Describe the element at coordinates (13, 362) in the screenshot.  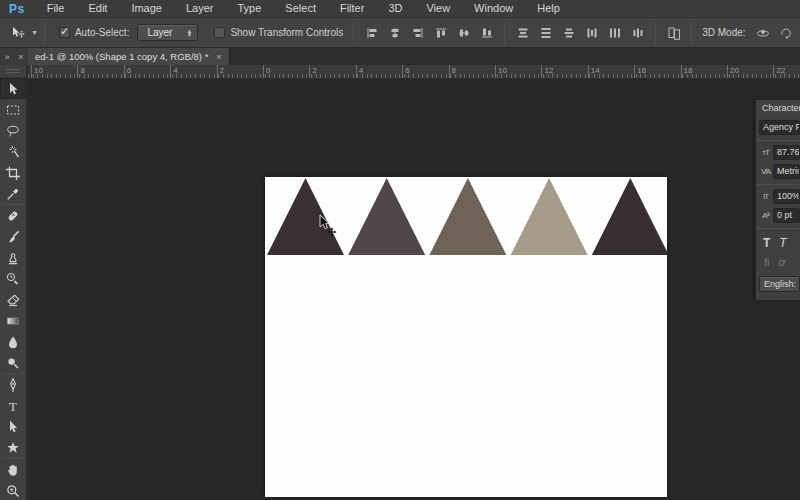
I see `dodge-tool` at that location.